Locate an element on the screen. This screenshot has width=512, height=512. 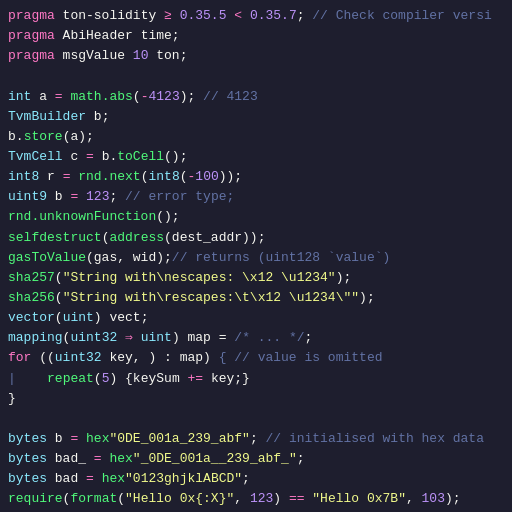
code-token: c is located at coordinates (74, 156).